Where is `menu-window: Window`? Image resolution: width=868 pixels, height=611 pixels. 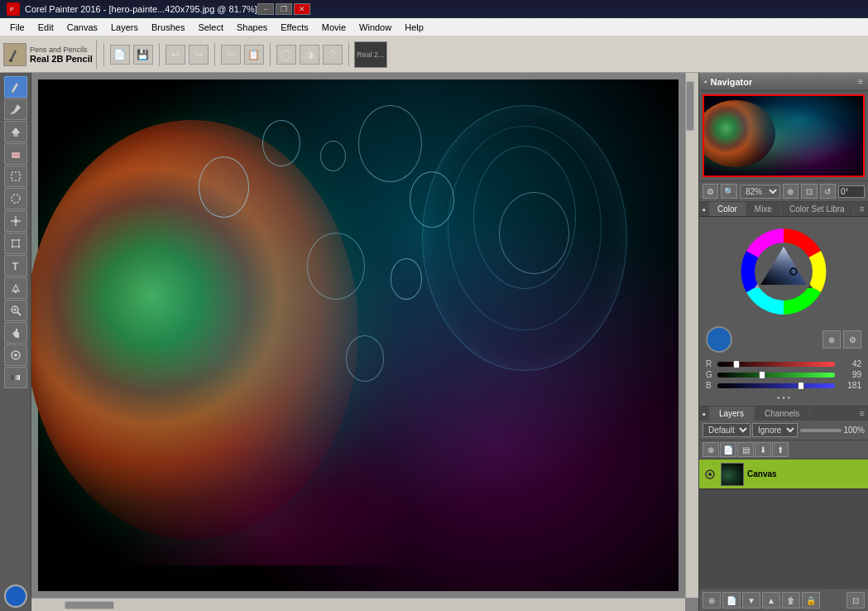 menu-window: Window is located at coordinates (376, 27).